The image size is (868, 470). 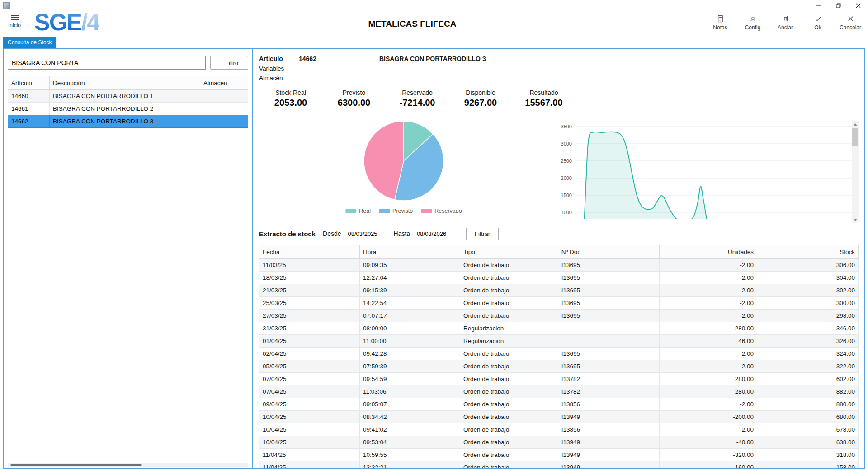 What do you see at coordinates (559, 430) in the screenshot?
I see `stock-movement-row: 10/04/2509:41:02Orden de trabajoI13856-2…` at bounding box center [559, 430].